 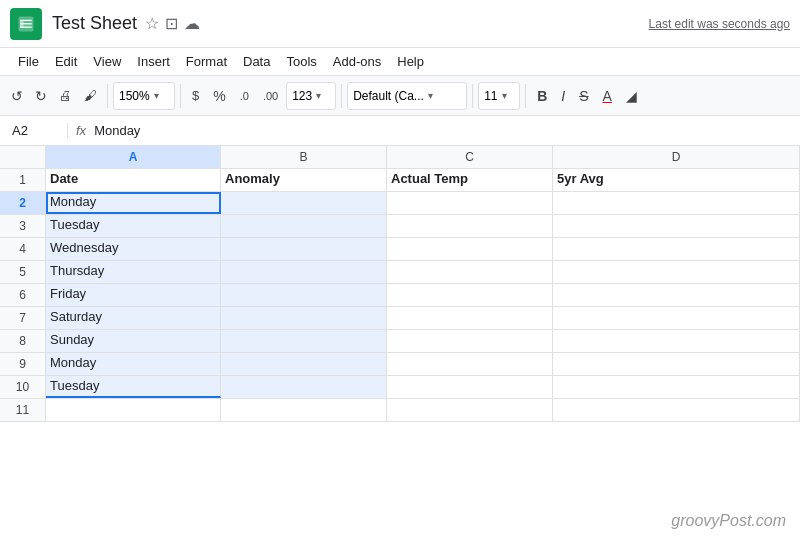 I want to click on cell-c7, so click(x=470, y=318).